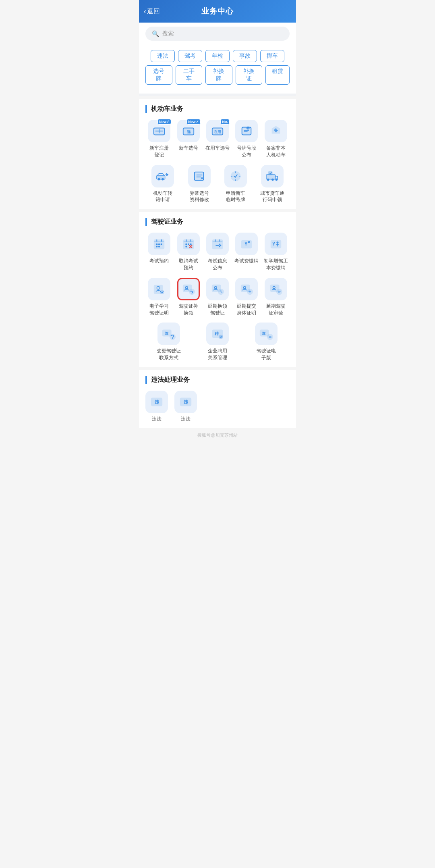  Describe the element at coordinates (218, 252) in the screenshot. I see `license-grid-row1: 考试预约 取消考试预约` at that location.